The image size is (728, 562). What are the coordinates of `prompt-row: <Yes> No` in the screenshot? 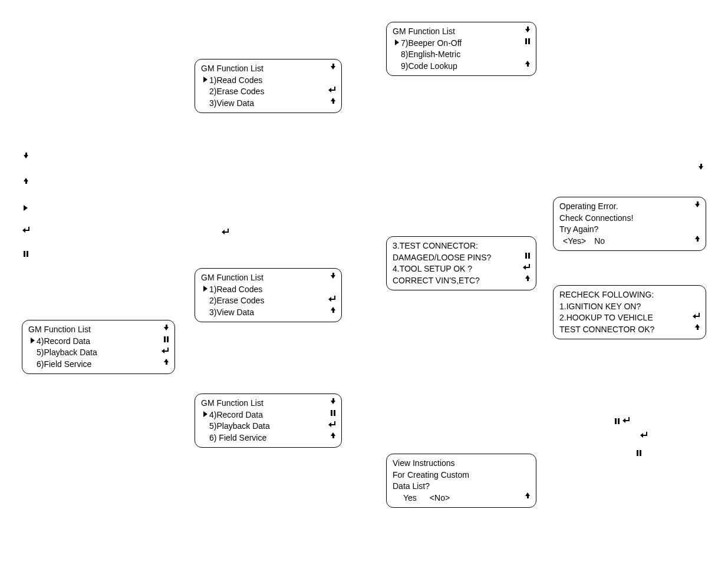 It's located at (630, 242).